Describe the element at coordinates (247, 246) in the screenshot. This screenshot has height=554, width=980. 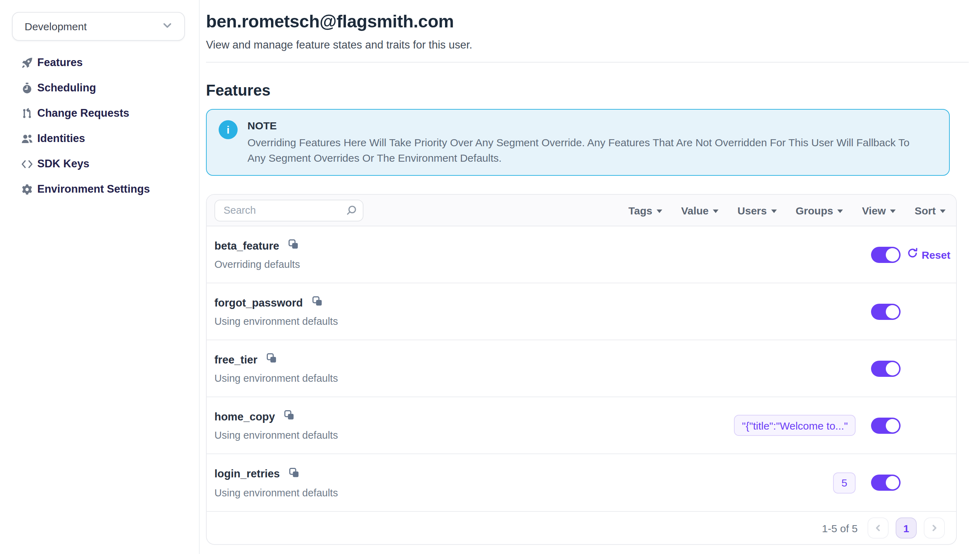
I see `feature-name: beta_feature` at that location.